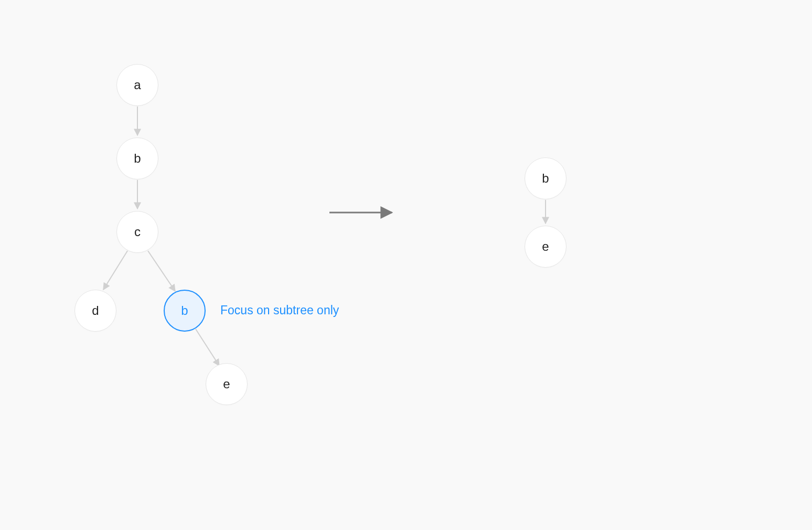  What do you see at coordinates (546, 247) in the screenshot?
I see `result-node-e: e` at bounding box center [546, 247].